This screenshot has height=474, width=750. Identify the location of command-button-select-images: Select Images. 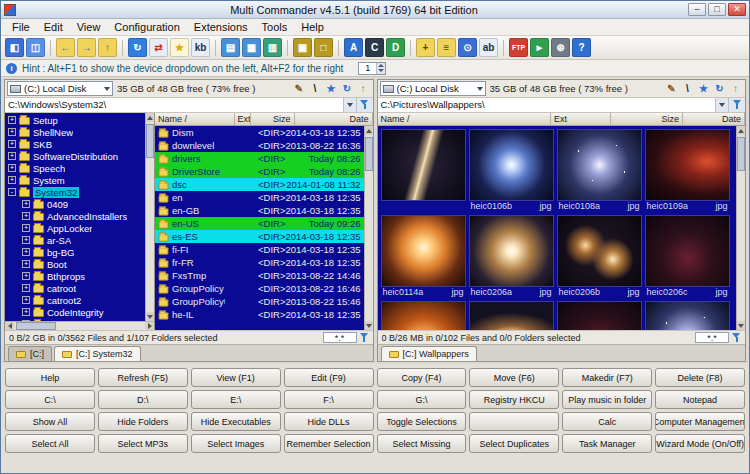
(236, 444).